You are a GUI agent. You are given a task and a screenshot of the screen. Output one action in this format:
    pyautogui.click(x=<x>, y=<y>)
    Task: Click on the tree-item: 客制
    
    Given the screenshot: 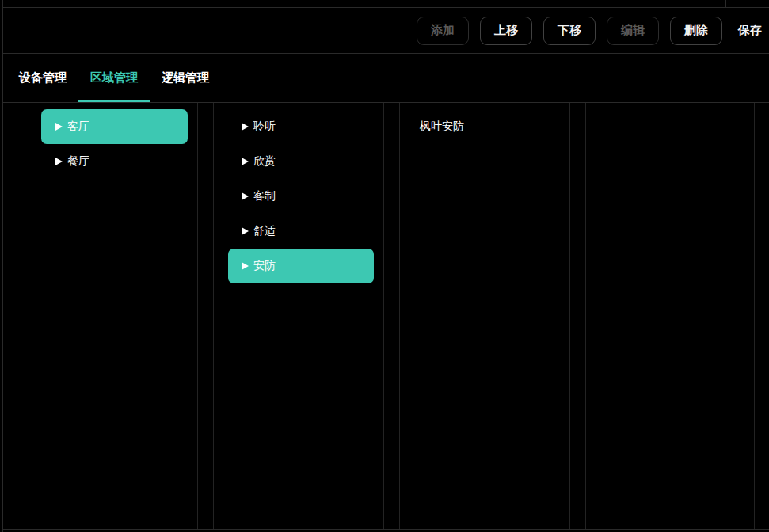 What is the action you would take?
    pyautogui.click(x=299, y=196)
    